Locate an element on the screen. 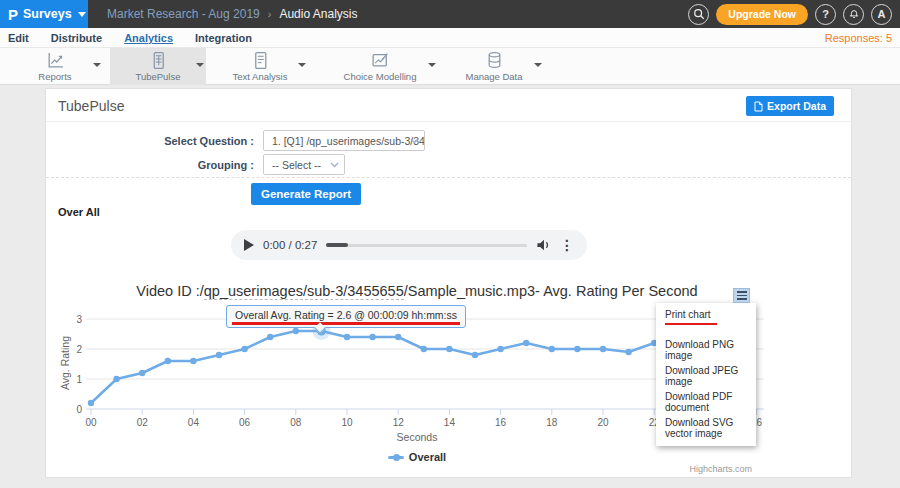 The width and height of the screenshot is (900, 488). chart-context-menu: Print chart Download PNG image Download … is located at coordinates (706, 374).